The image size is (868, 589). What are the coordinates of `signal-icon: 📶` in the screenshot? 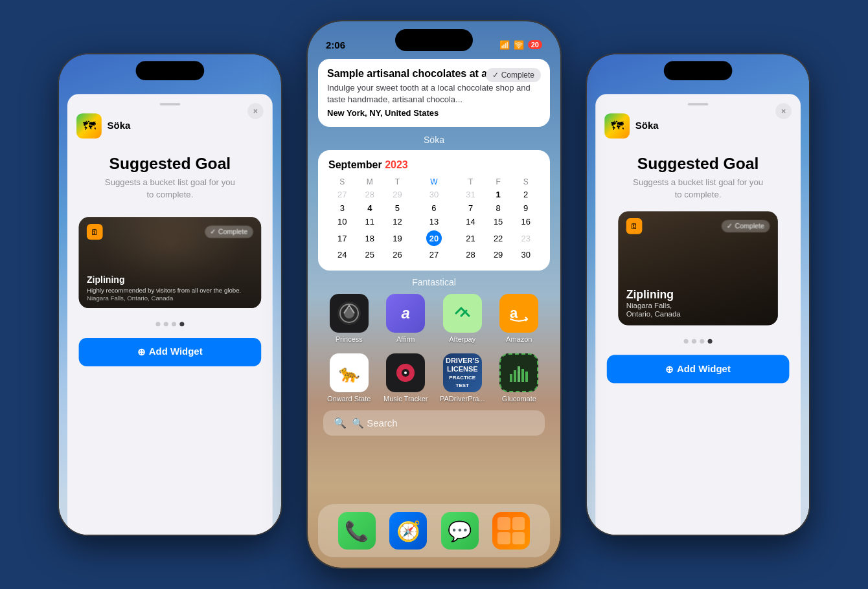 It's located at (505, 45).